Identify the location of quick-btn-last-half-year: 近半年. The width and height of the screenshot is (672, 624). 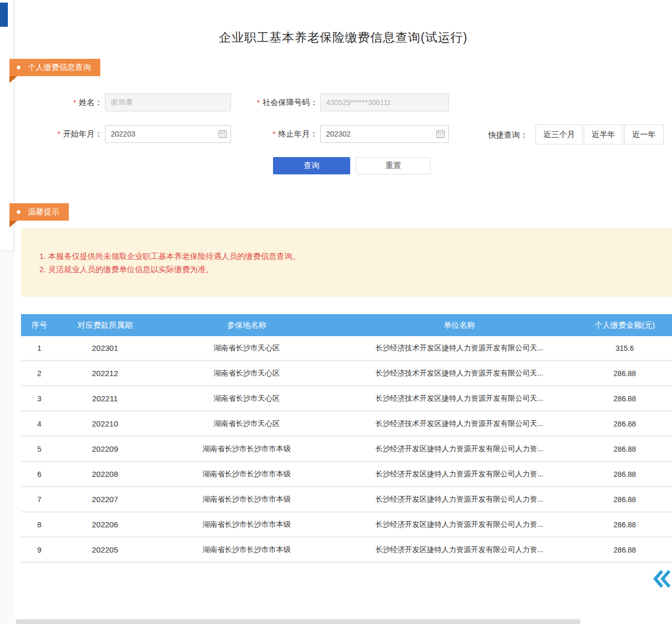
(604, 134).